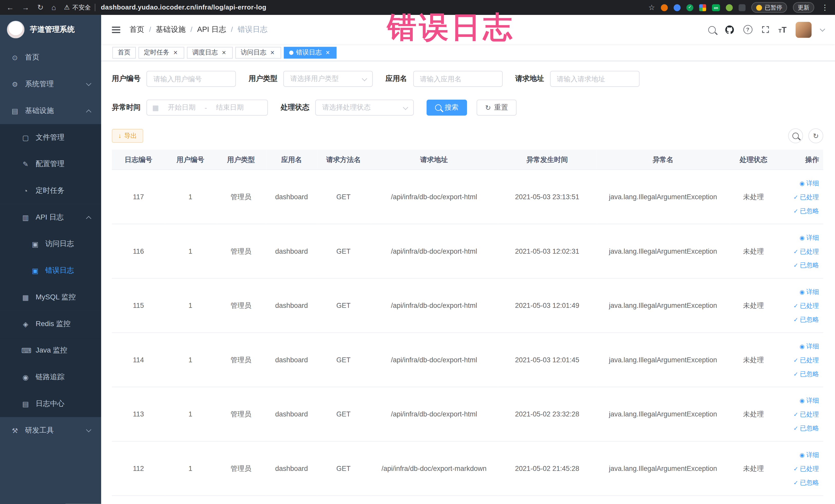 This screenshot has width=835, height=504. I want to click on extension-icon: ✓, so click(690, 7).